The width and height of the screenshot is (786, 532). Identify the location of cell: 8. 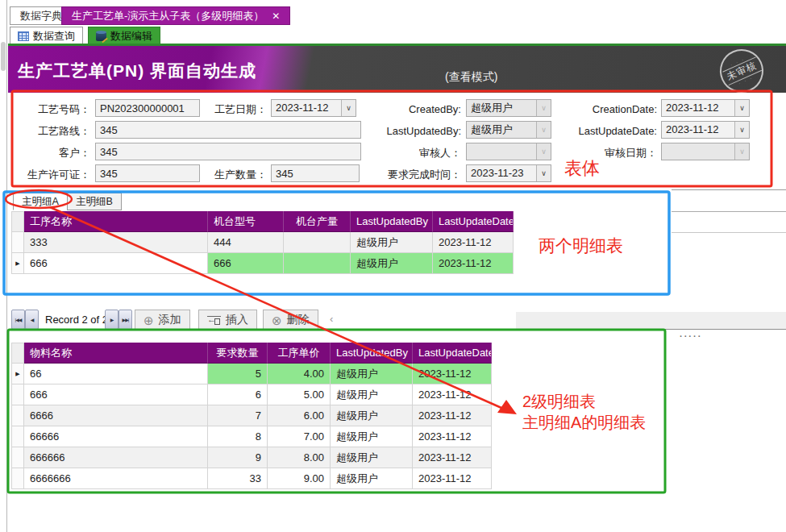
(238, 437).